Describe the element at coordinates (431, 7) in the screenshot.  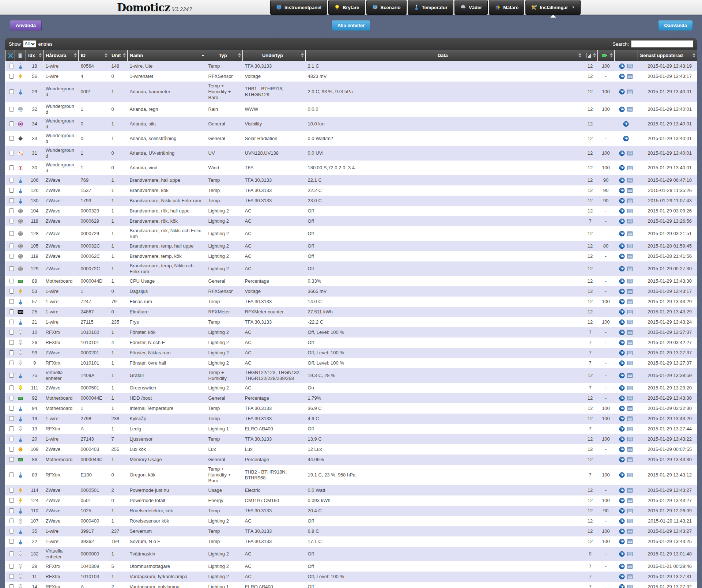
I see `tab-temperatur: Temperatur` at that location.